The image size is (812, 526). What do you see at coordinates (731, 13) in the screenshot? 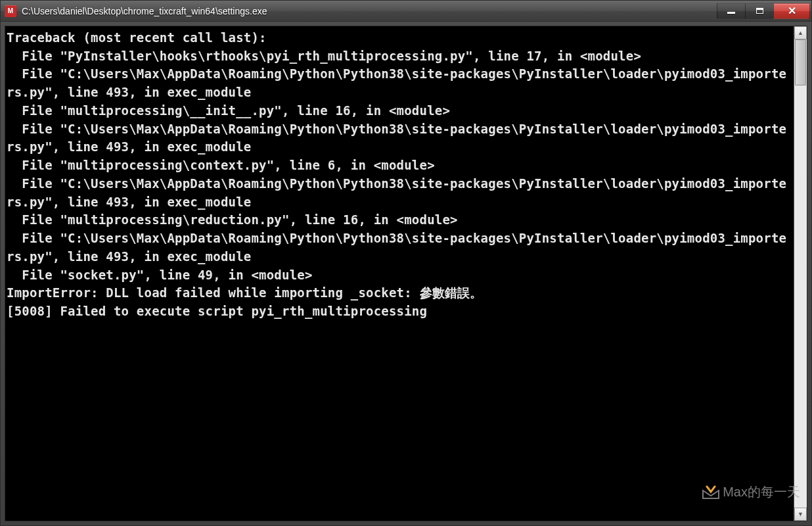
I see `minimize-icon` at bounding box center [731, 13].